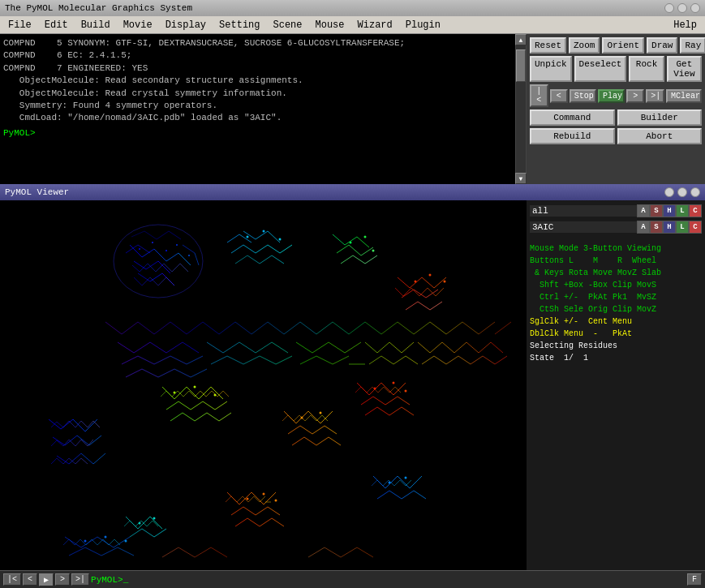  I want to click on rebuild-row: Rebuild Abort, so click(616, 136).